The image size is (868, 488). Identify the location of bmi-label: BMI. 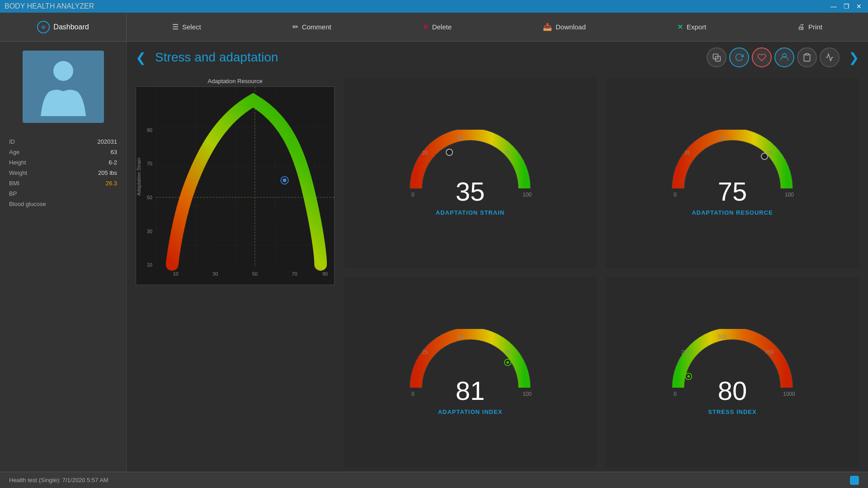
(14, 183).